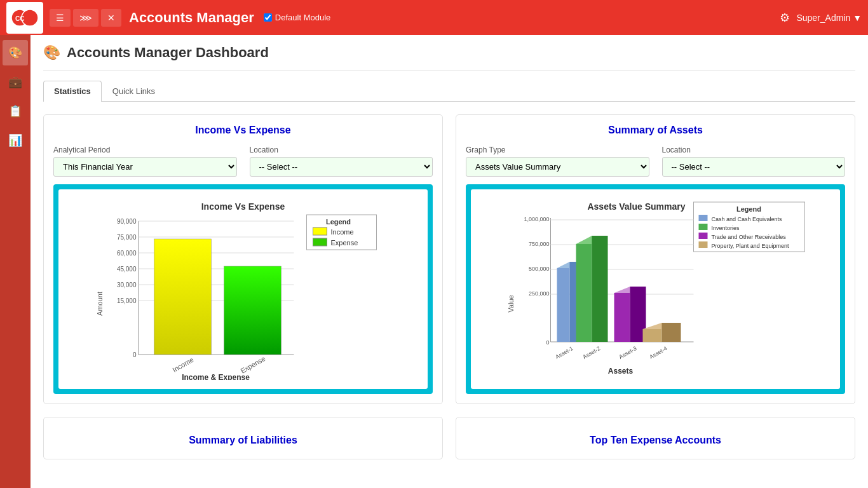 The height and width of the screenshot is (488, 868). What do you see at coordinates (726, 228) in the screenshot?
I see `svg-text: Inventories` at bounding box center [726, 228].